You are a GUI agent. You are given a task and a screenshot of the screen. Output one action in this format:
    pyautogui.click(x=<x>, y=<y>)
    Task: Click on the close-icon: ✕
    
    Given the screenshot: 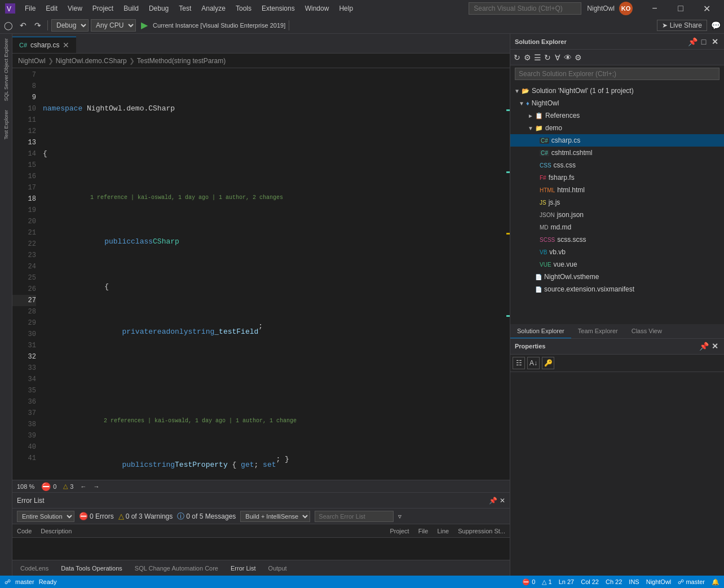 What is the action you would take?
    pyautogui.click(x=715, y=42)
    